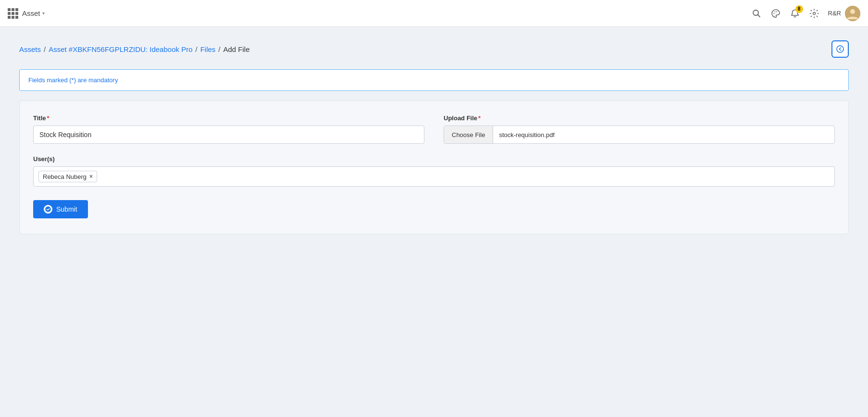  What do you see at coordinates (26, 13) in the screenshot?
I see `nav-left: Asset ▾` at bounding box center [26, 13].